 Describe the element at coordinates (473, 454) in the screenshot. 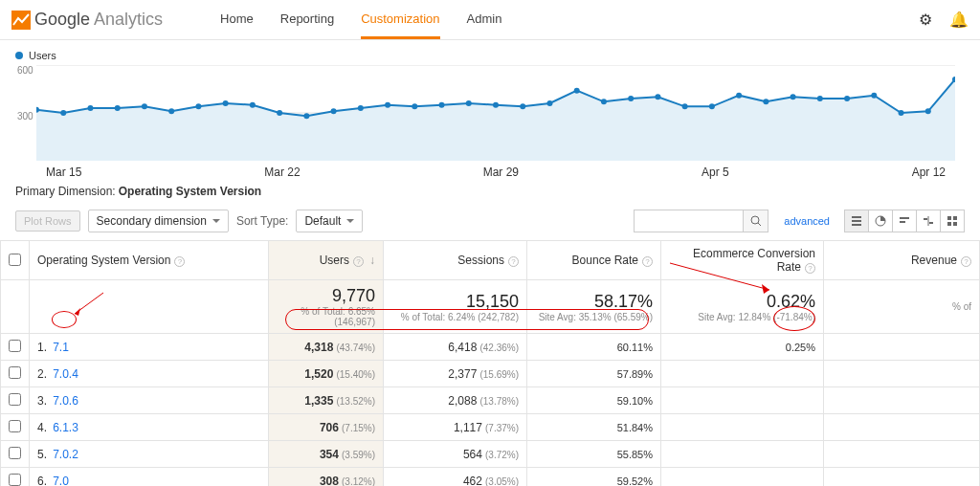

I see `row-sessions: 564` at that location.